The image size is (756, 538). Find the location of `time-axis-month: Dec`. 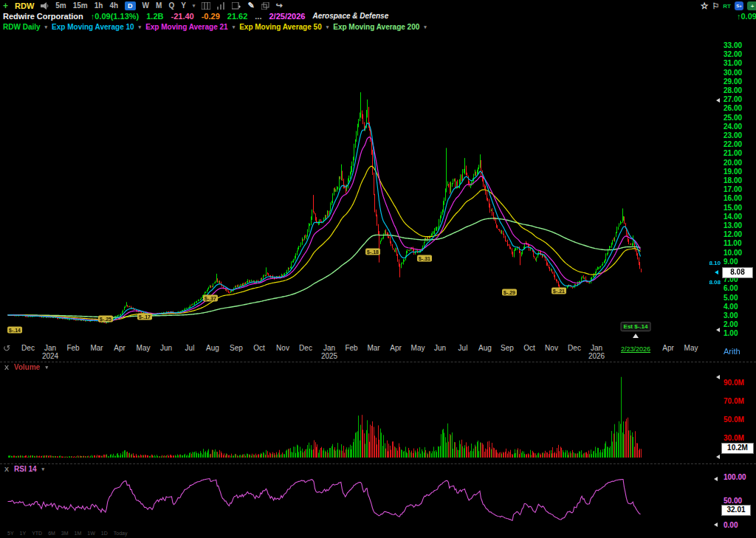

time-axis-month: Dec is located at coordinates (28, 348).